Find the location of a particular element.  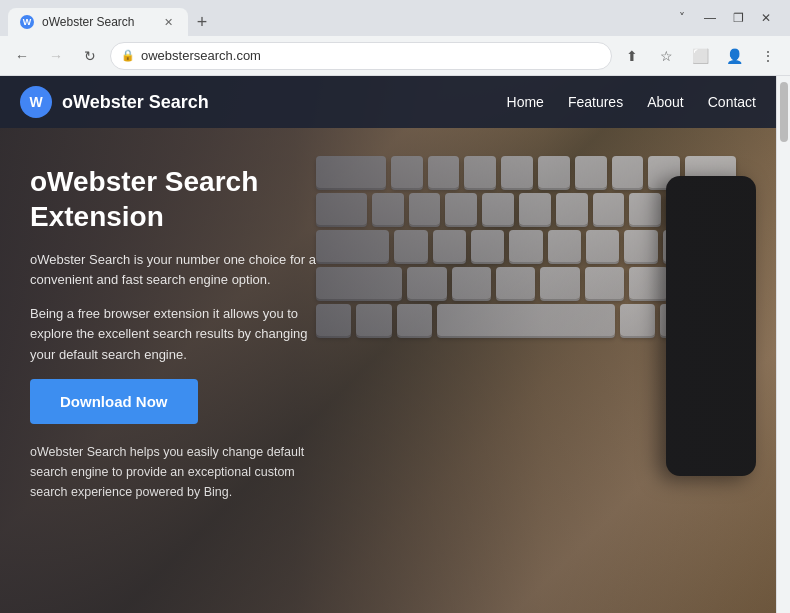

tab-title: oWebster Search is located at coordinates (97, 22).